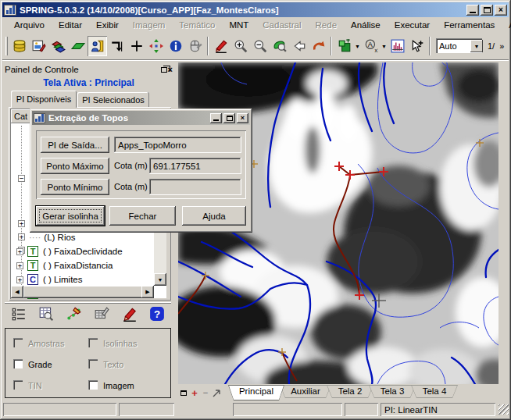 This screenshot has width=511, height=420. Describe the element at coordinates (102, 315) in the screenshot. I see `table-edit-icon` at that location.